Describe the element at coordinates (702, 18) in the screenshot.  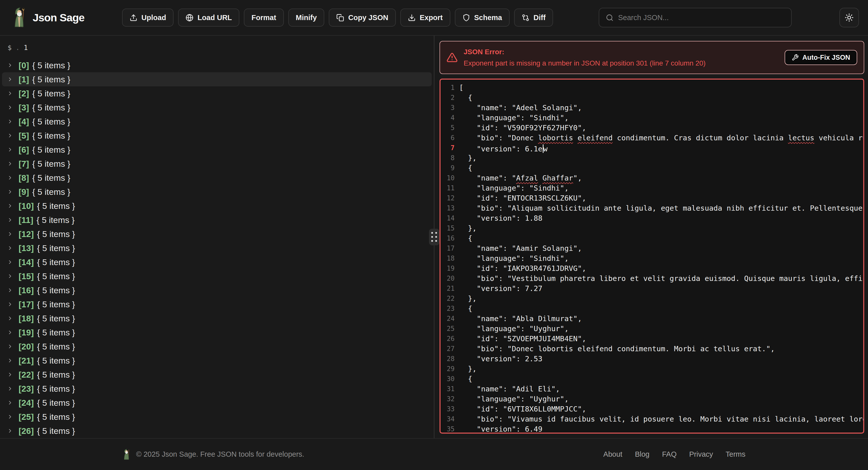
I see `search-input` at that location.